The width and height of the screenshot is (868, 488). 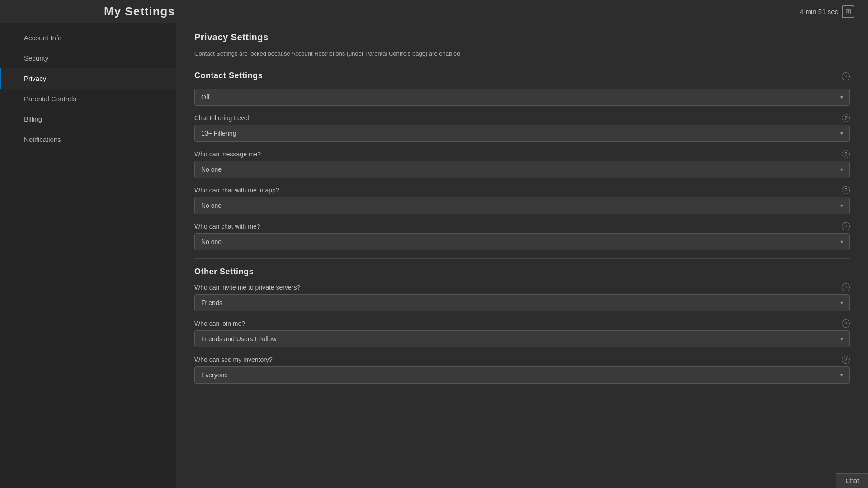 What do you see at coordinates (88, 139) in the screenshot?
I see `sidebar-item-notifications: Notifications` at bounding box center [88, 139].